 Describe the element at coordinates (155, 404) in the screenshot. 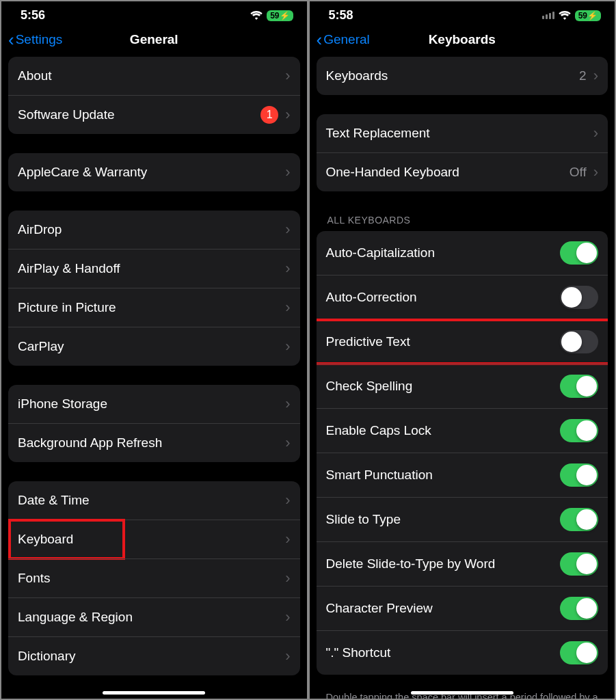

I see `row-iphone-storage: iPhone Storage›` at that location.